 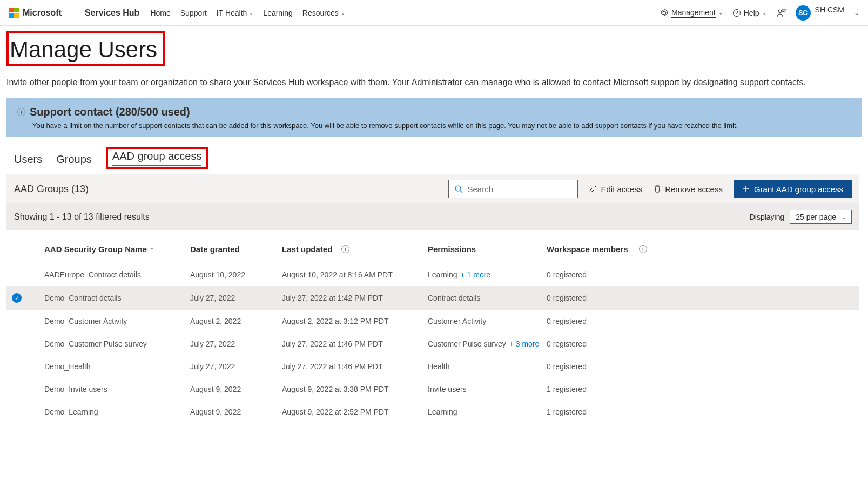 What do you see at coordinates (117, 366) in the screenshot?
I see `cell-name: Demo_Health` at bounding box center [117, 366].